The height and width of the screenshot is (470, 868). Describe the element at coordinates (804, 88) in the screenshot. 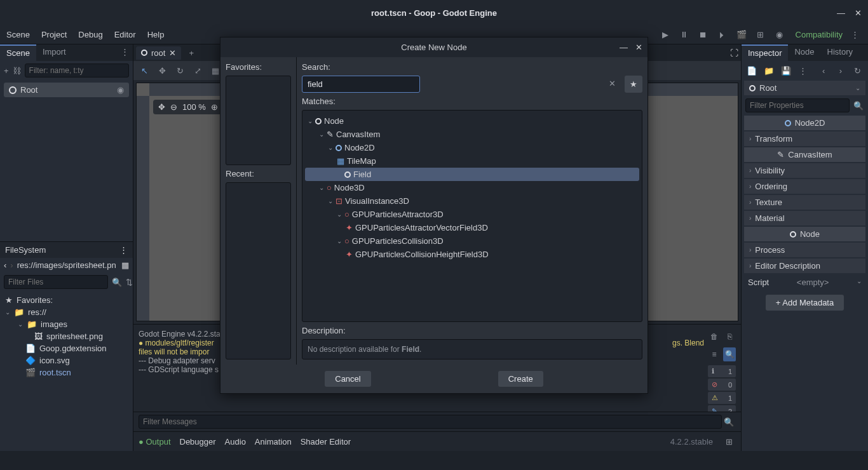

I see `inspector-root: Root ⌄` at that location.